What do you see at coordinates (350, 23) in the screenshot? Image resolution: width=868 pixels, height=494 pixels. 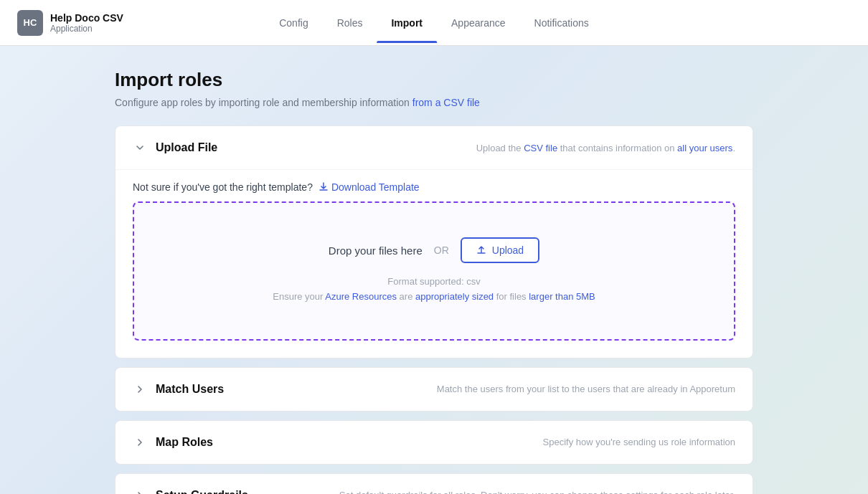 I see `nav-roles: Roles` at bounding box center [350, 23].